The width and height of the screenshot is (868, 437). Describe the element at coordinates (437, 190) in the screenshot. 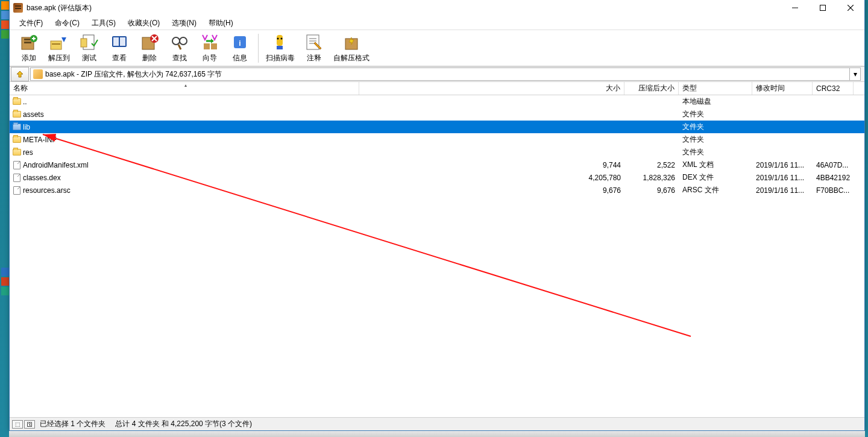

I see `list-item: resources.arsc9,6769,676ARSC 文件2019/1/16…` at that location.